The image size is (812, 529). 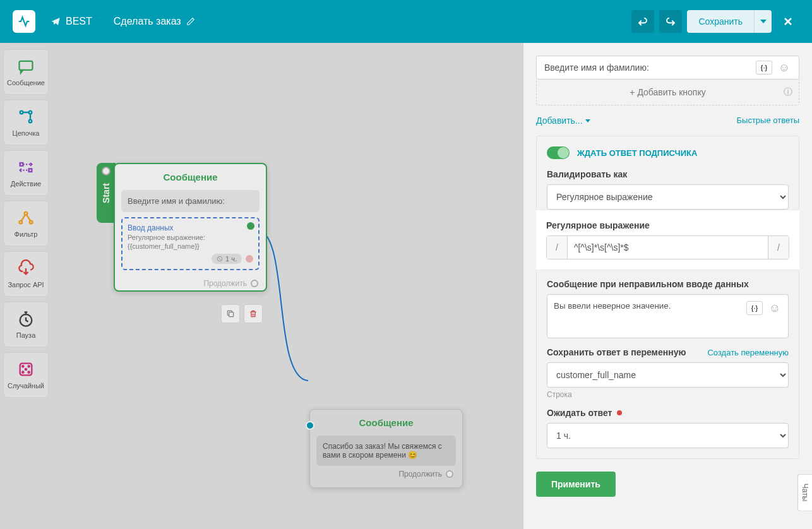 I want to click on save-button: Сохранить, so click(x=720, y=21).